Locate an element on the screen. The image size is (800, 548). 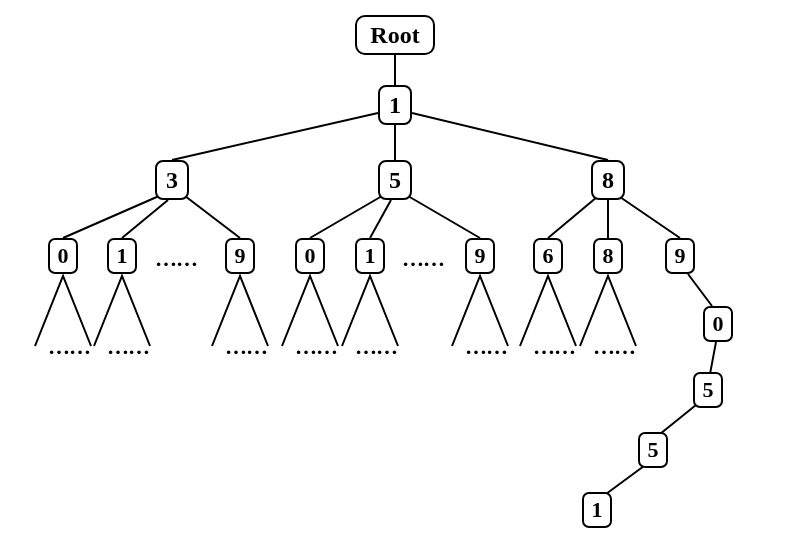
node-tail-0: 0 is located at coordinates (718, 324).